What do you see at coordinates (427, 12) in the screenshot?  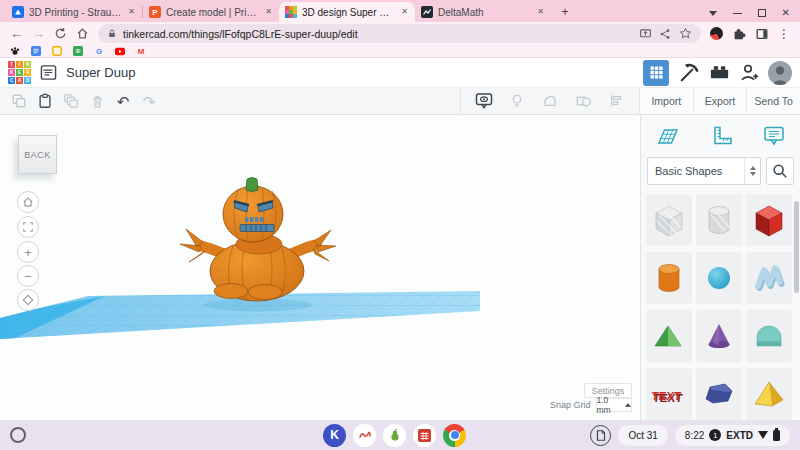 I see `deltamath-favicon` at bounding box center [427, 12].